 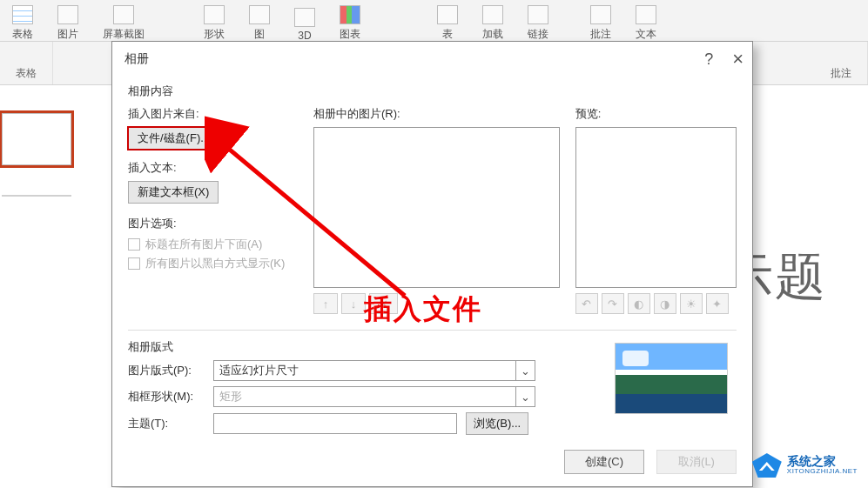 What do you see at coordinates (538, 23) in the screenshot?
I see `ribbon-item-link: 链接` at bounding box center [538, 23].